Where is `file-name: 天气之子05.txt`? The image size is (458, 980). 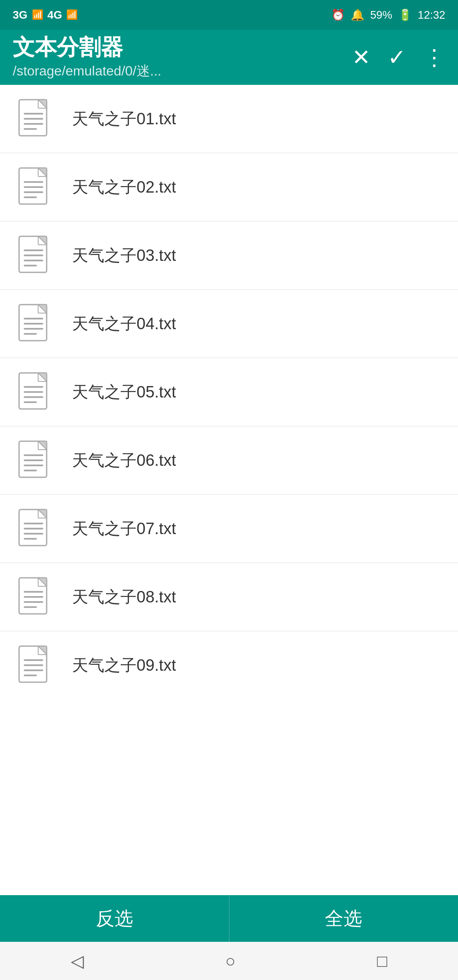 file-name: 天气之子05.txt is located at coordinates (124, 392).